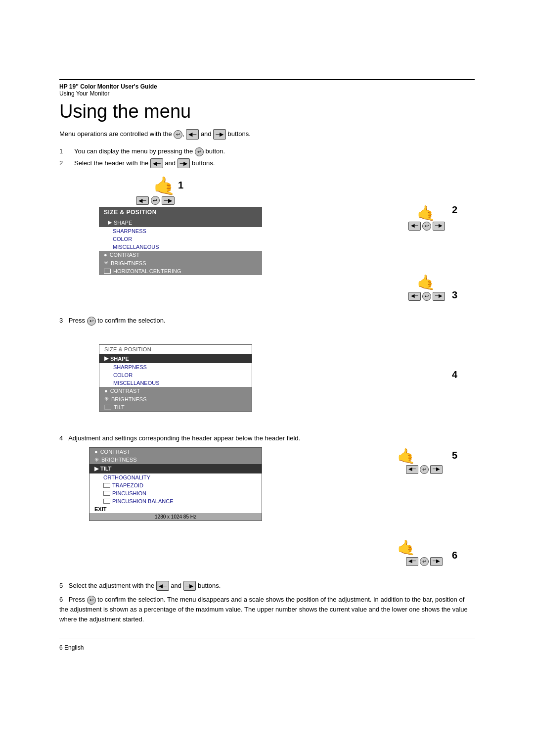 The image size is (534, 756). I want to click on menu3-row-exit: EXIT, so click(176, 509).